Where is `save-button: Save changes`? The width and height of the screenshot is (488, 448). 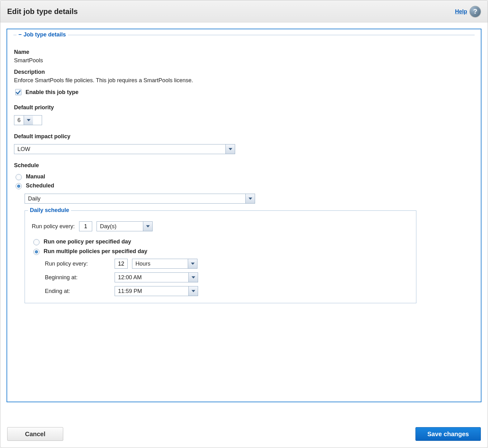 save-button: Save changes is located at coordinates (448, 434).